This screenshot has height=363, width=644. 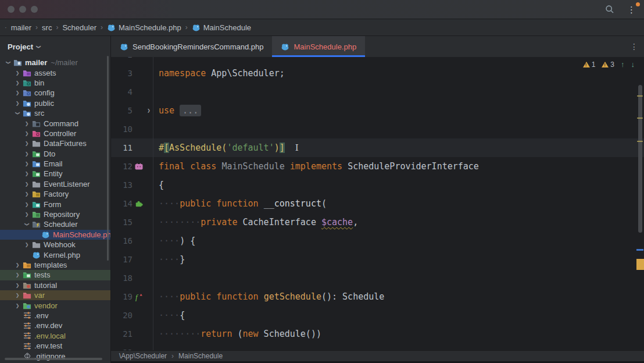 I want to click on tree-item-datafixtures: ❯DataFixtures, so click(x=55, y=143).